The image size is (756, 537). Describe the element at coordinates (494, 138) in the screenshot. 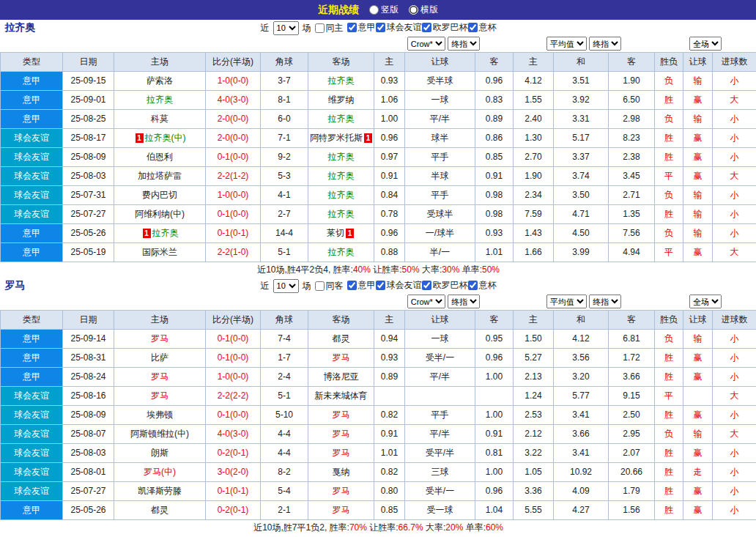

I see `handicap-away-odds-cell: 0.86` at that location.